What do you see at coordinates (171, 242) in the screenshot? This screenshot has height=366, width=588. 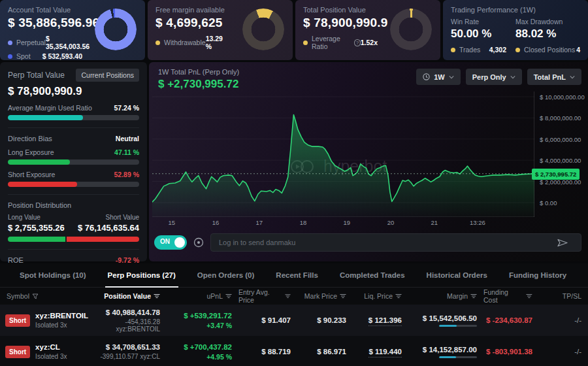 I see `danmaku-toggle: ON` at bounding box center [171, 242].